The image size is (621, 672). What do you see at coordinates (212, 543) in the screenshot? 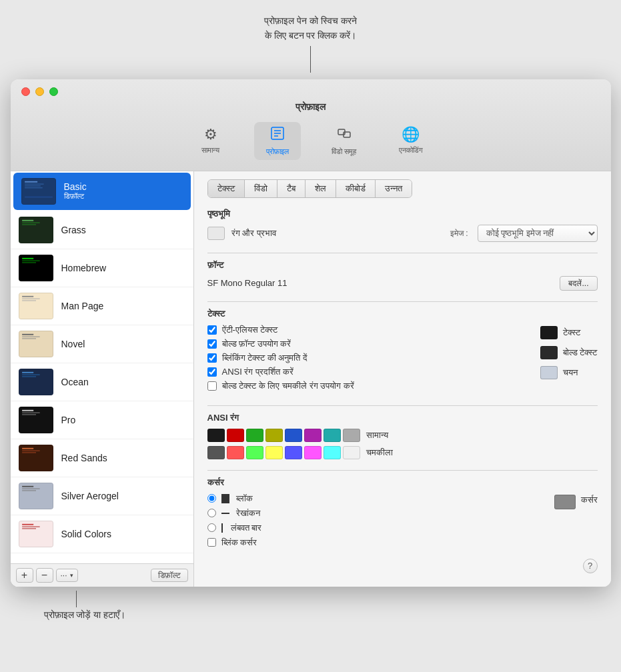
I see `blink-cursor-checkbox` at bounding box center [212, 543].